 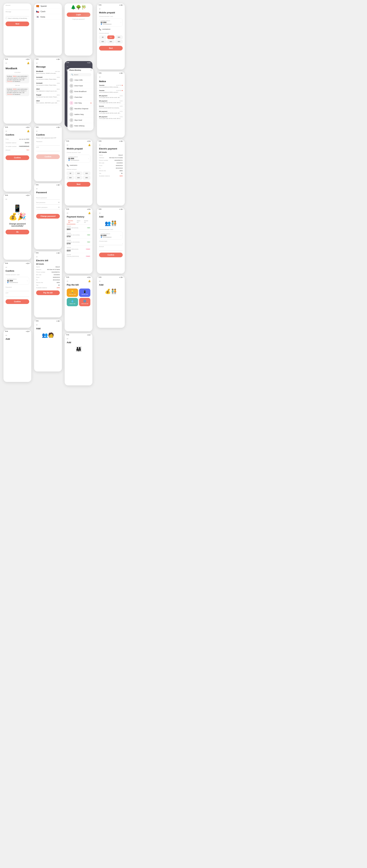 What do you see at coordinates (80, 120) in the screenshot?
I see `contact-item-7: S Skye Hood` at bounding box center [80, 120].